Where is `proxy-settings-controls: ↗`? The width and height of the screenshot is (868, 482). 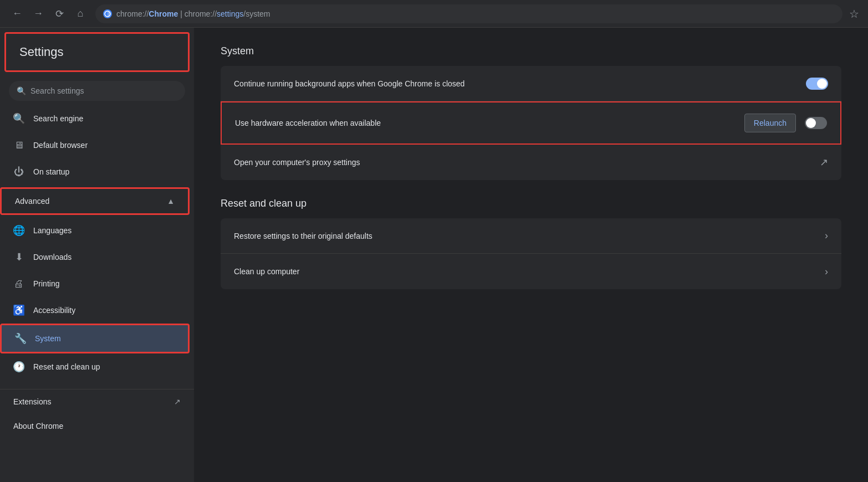
proxy-settings-controls: ↗ is located at coordinates (824, 162).